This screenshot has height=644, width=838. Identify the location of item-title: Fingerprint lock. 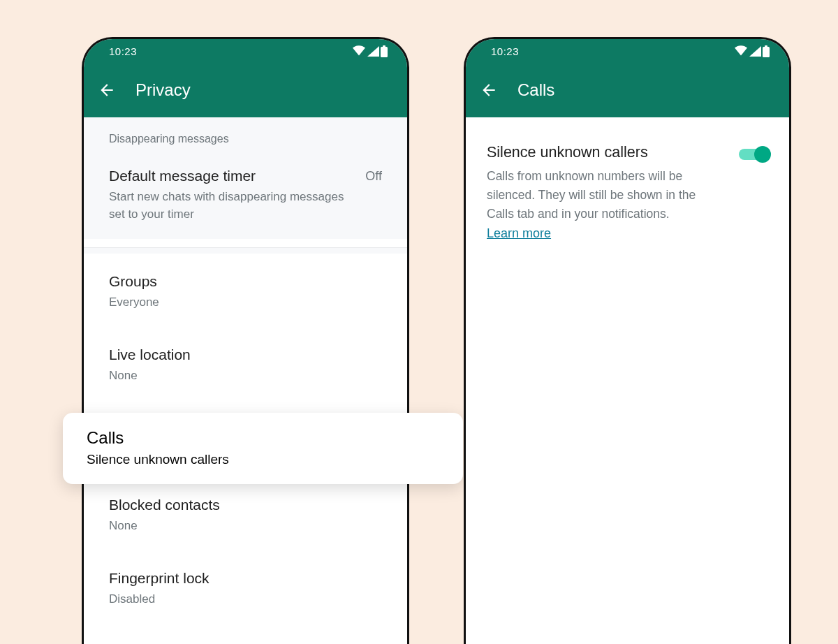
(246, 578).